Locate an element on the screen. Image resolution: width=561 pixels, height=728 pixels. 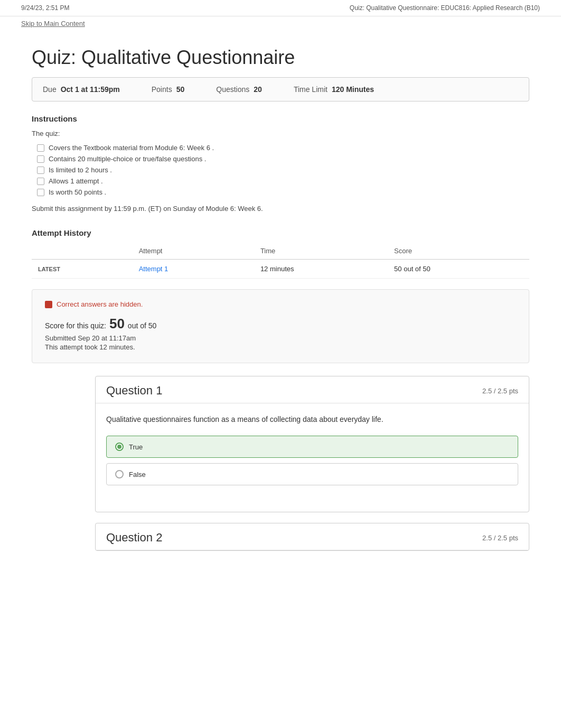
question-title-2: Question 2 is located at coordinates (134, 538).